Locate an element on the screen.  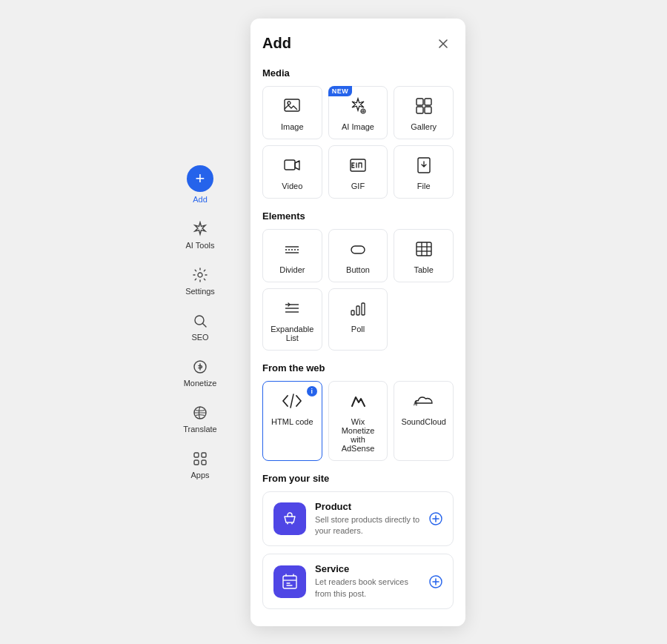
elements-grid: Divider Button is located at coordinates (358, 290).